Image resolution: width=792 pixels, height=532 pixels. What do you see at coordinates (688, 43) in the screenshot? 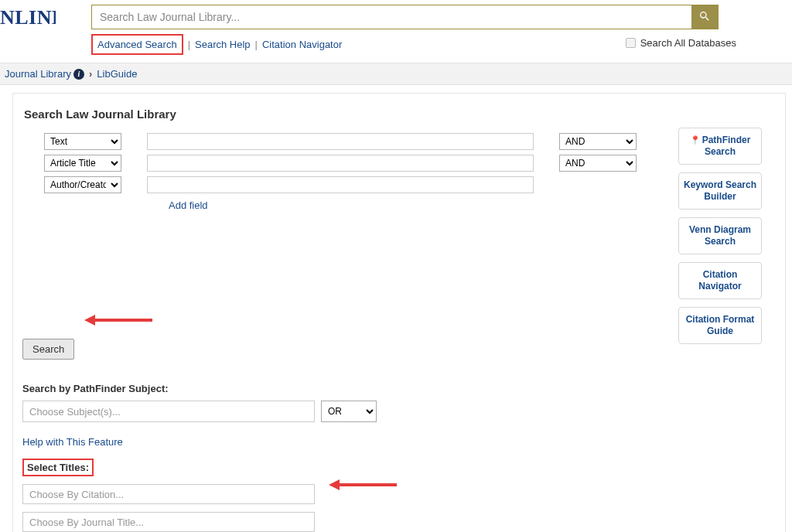
I see `search-all-databases-label: Search All Databases` at bounding box center [688, 43].